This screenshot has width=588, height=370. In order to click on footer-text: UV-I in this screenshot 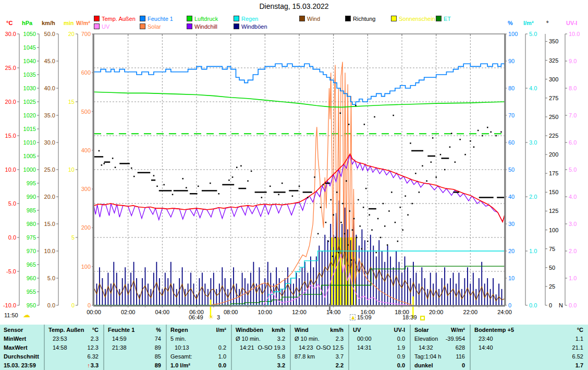, I will do `click(402, 330)`.